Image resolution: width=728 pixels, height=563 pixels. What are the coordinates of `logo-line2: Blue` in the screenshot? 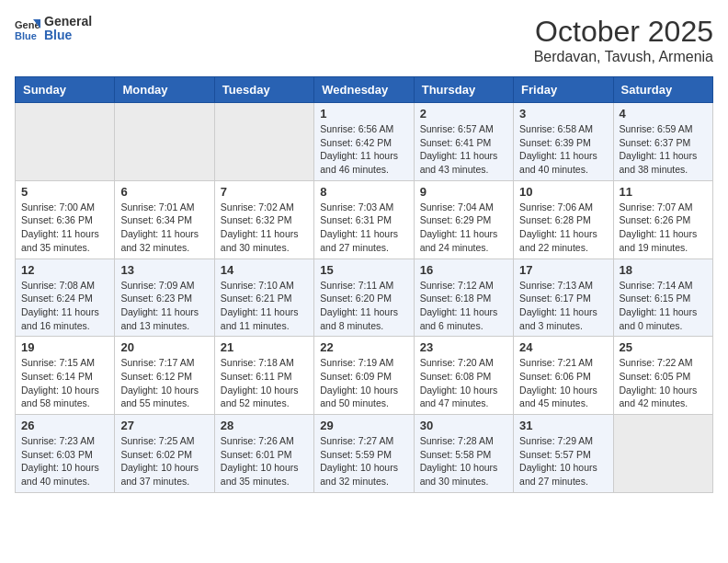 It's located at (68, 35).